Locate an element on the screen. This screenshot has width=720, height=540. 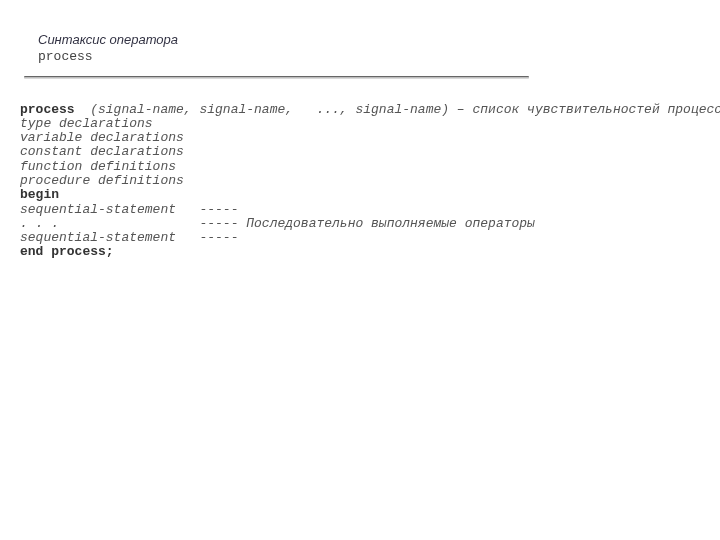
title-line-2: process is located at coordinates (367, 57).